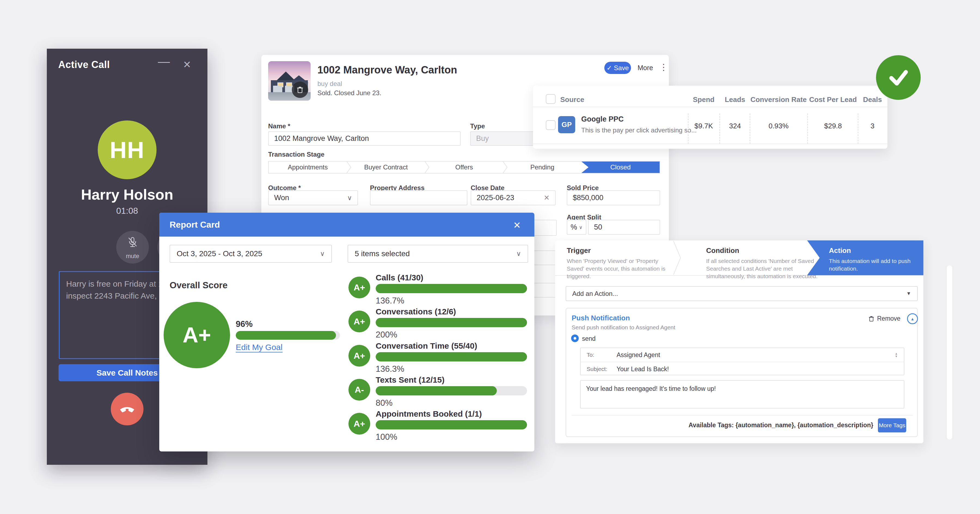  Describe the element at coordinates (542, 167) in the screenshot. I see `stage-pending: Pending` at that location.